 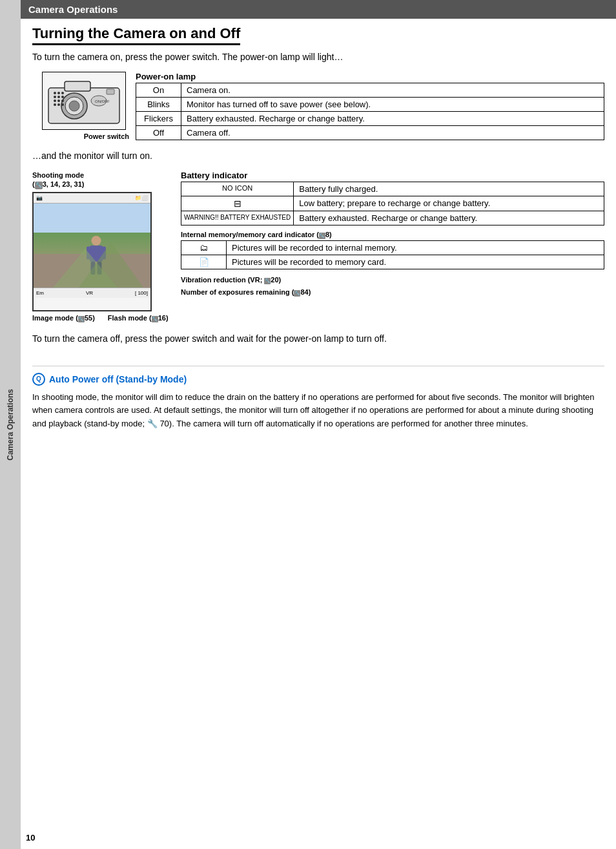 I want to click on turn-off-text: To turn the camera off, press the power …, so click(x=318, y=339).